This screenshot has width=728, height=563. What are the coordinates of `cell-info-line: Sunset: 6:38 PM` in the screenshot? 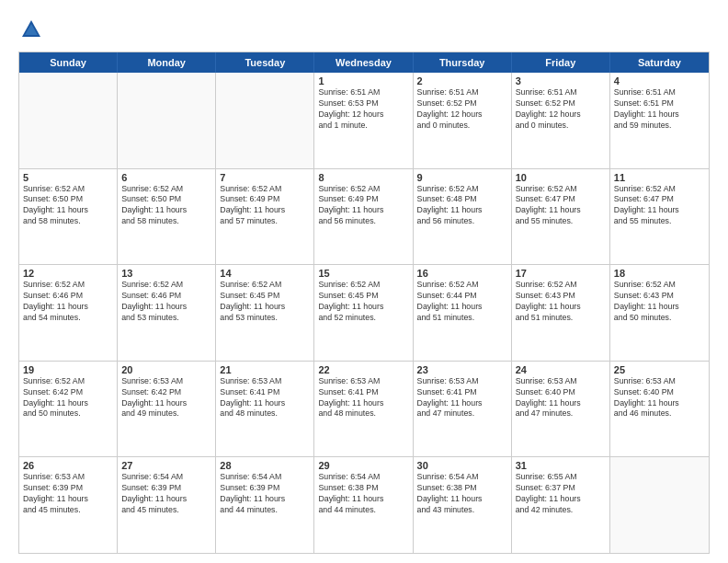 It's located at (462, 488).